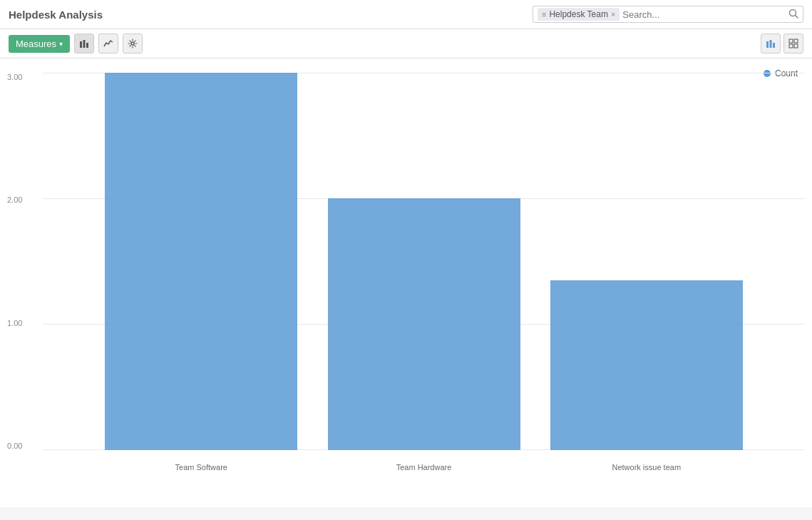 This screenshot has width=812, height=520. What do you see at coordinates (14, 200) in the screenshot?
I see `y-axis-label: 2.00` at bounding box center [14, 200].